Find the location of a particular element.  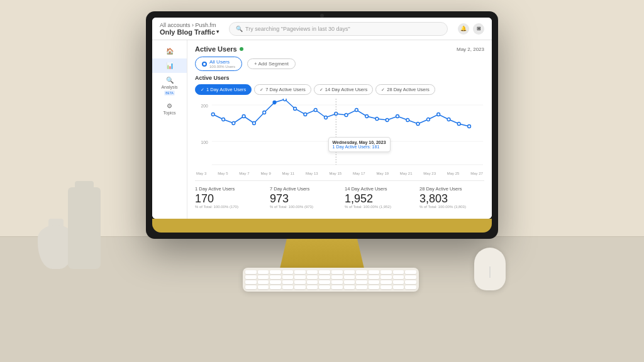

tooltip-value: 1 Day Active Users: 181 is located at coordinates (360, 147).